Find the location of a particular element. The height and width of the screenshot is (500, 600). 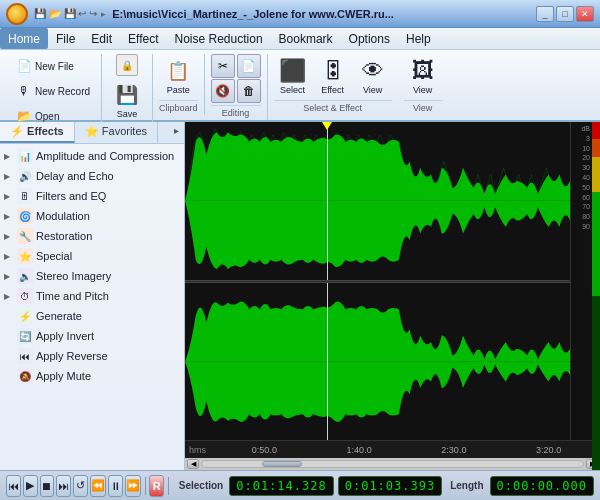

go-start-button: ⏮ is located at coordinates (14, 486).